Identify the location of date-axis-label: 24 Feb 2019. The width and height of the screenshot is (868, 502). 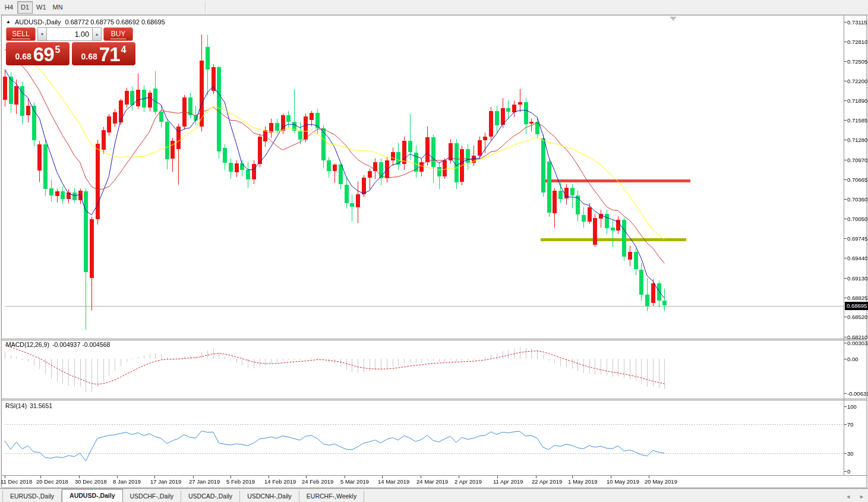
(317, 481).